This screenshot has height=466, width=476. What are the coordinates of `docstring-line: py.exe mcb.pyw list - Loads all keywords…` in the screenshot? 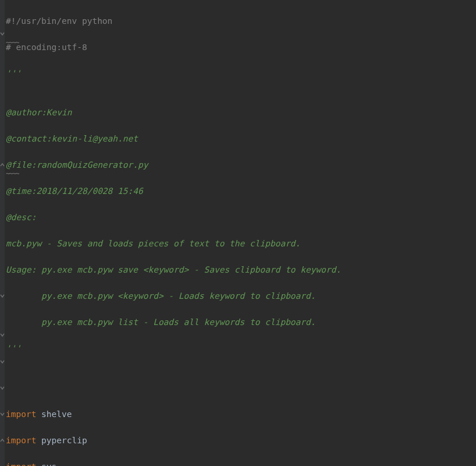 It's located at (161, 322).